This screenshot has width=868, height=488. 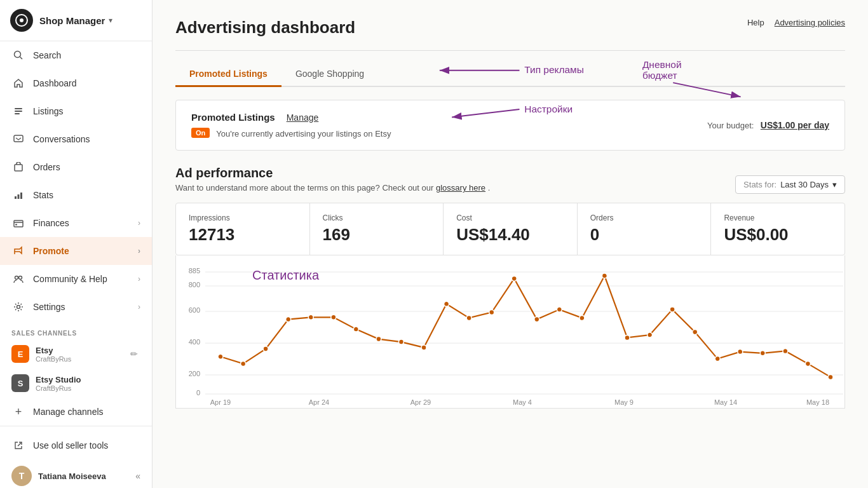 I want to click on sidebar-item-promote: Promote ›, so click(x=76, y=251).